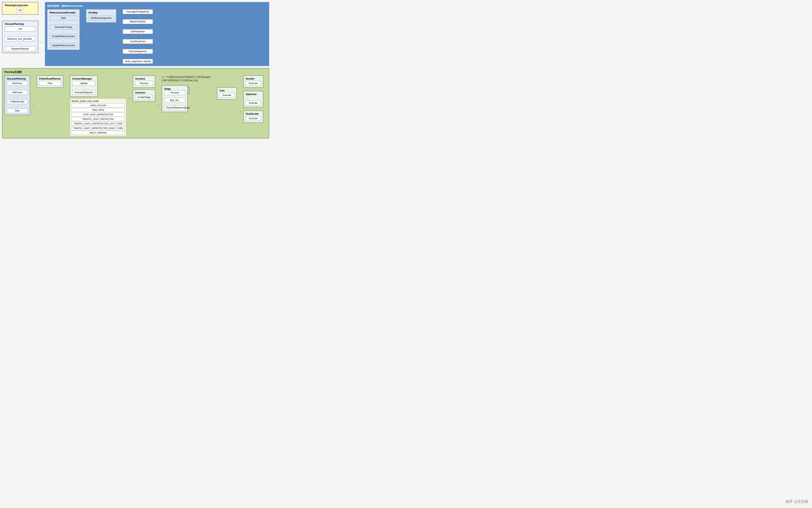 The image size is (812, 508). What do you see at coordinates (98, 133) in the screenshot?
I see `cfg-valet: VALET_PARKING` at bounding box center [98, 133].